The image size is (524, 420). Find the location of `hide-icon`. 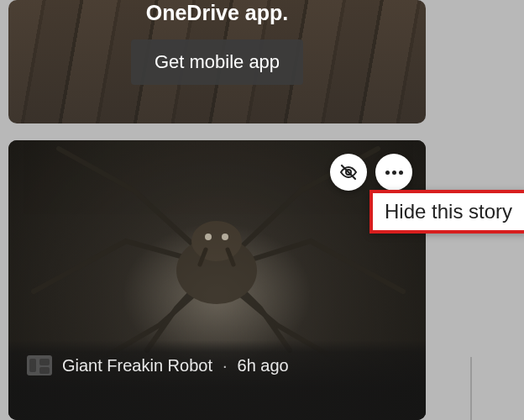

hide-icon is located at coordinates (348, 172).